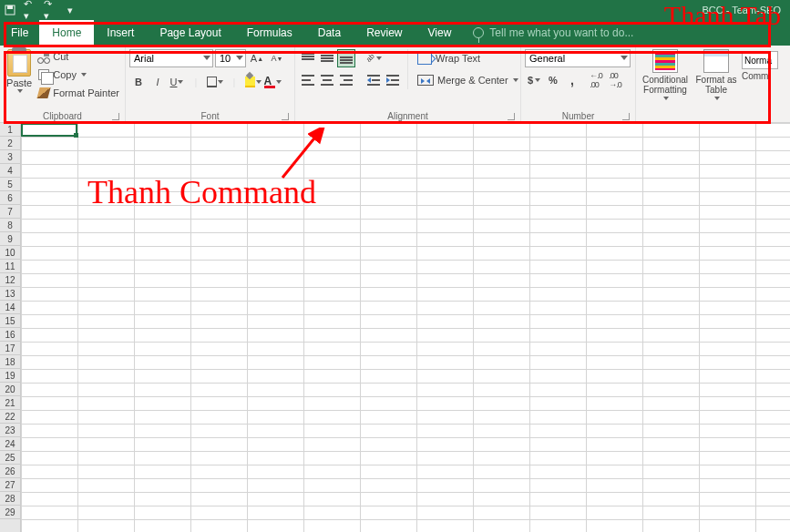  Describe the element at coordinates (346, 80) in the screenshot. I see `align-right-button` at that location.